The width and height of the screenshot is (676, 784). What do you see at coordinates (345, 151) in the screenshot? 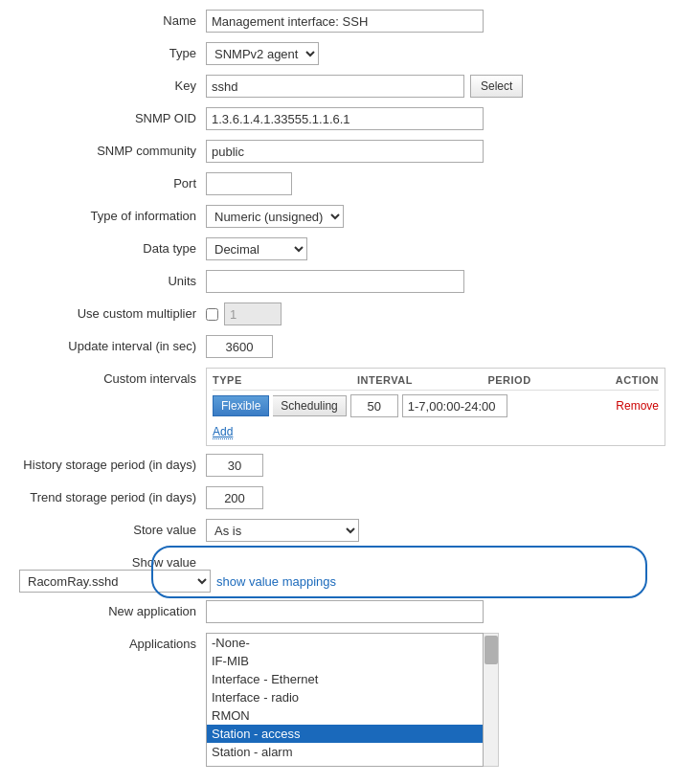
I see `snmp-community-input` at bounding box center [345, 151].